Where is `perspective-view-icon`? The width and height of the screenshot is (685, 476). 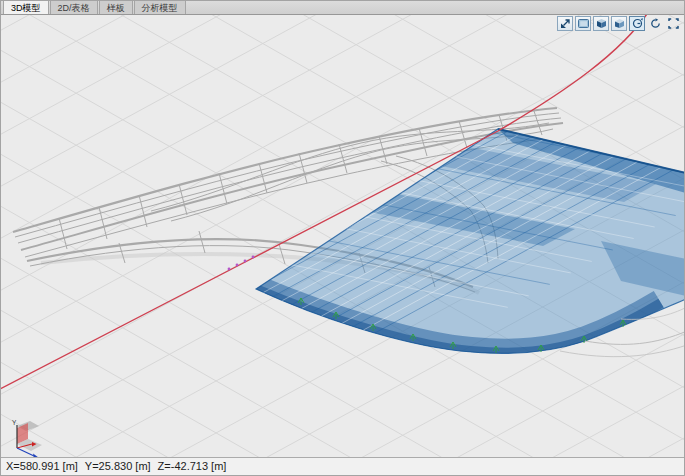
perspective-view-icon is located at coordinates (619, 24).